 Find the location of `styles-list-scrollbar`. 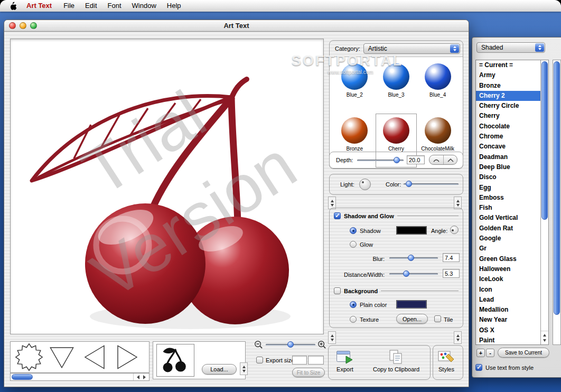

styles-list-scrollbar is located at coordinates (544, 202).